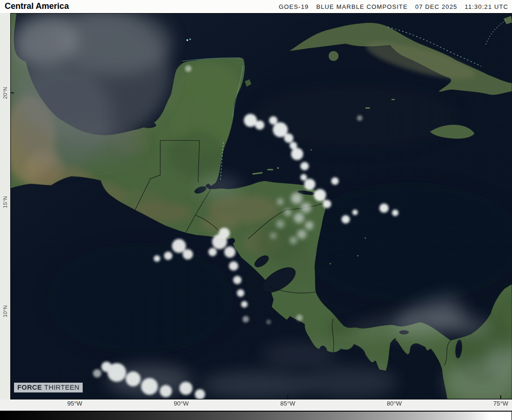  What do you see at coordinates (499, 403) in the screenshot?
I see `lon-label-75w: 75°W` at bounding box center [499, 403].